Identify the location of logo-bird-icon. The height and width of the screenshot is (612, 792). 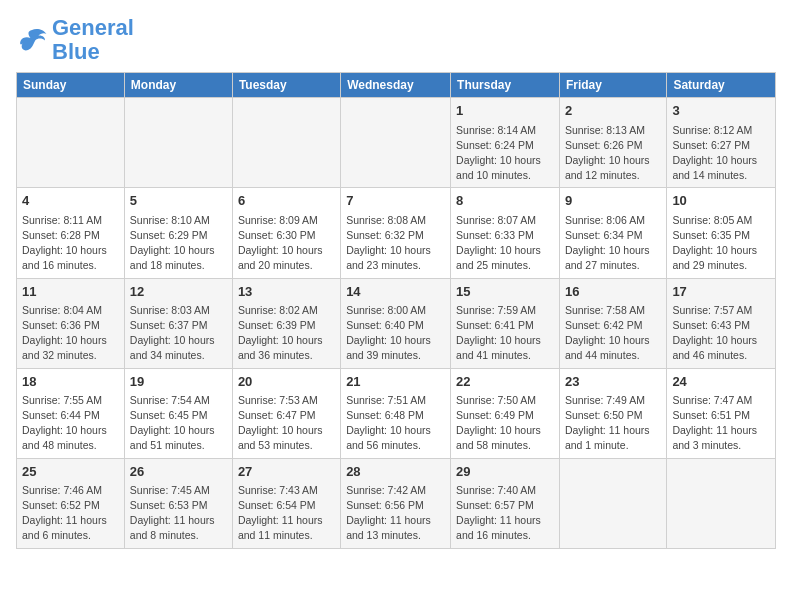
(32, 40).